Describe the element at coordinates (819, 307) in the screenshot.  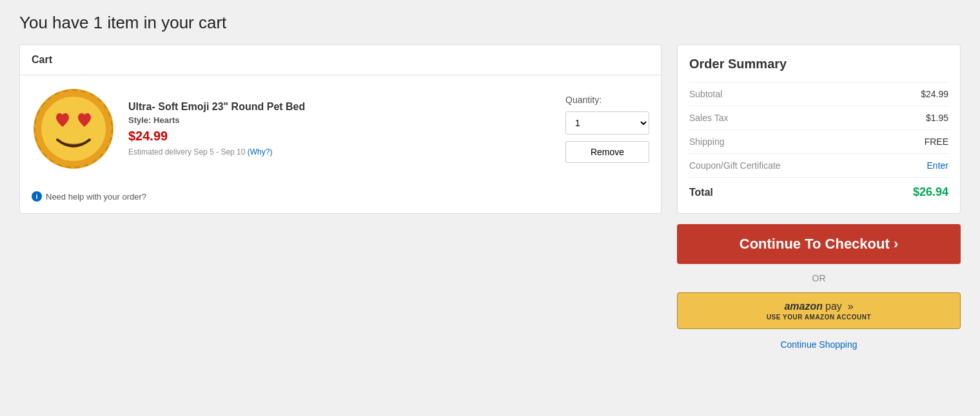
I see `amazon-pay-logo: amazon pay »` at that location.